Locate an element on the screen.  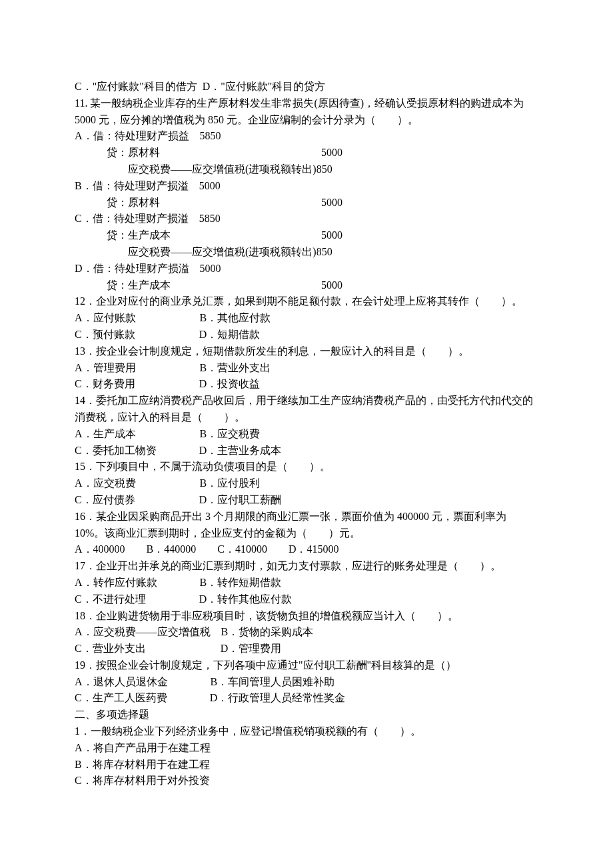
q16-stem: 16．某企业因采购商品开出 3 个月期限的商业汇票一张，票面价值为 400000… is located at coordinates (306, 525).